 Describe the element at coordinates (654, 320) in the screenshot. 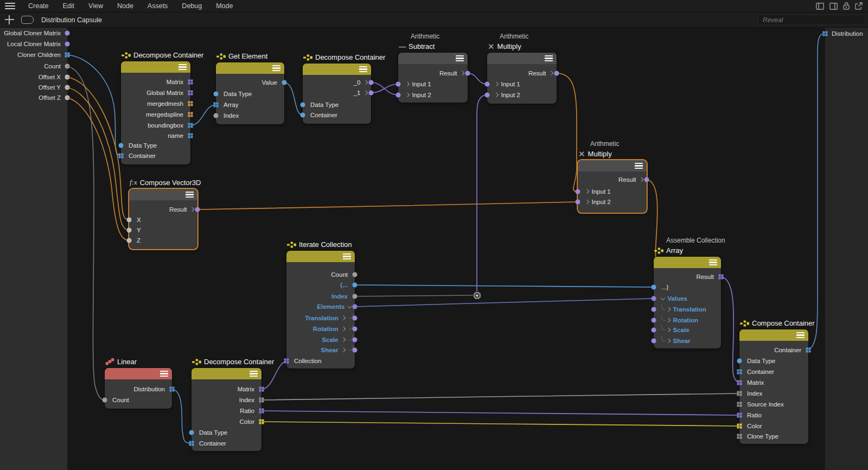

I see `port-assemble-collection-array-rotation` at that location.